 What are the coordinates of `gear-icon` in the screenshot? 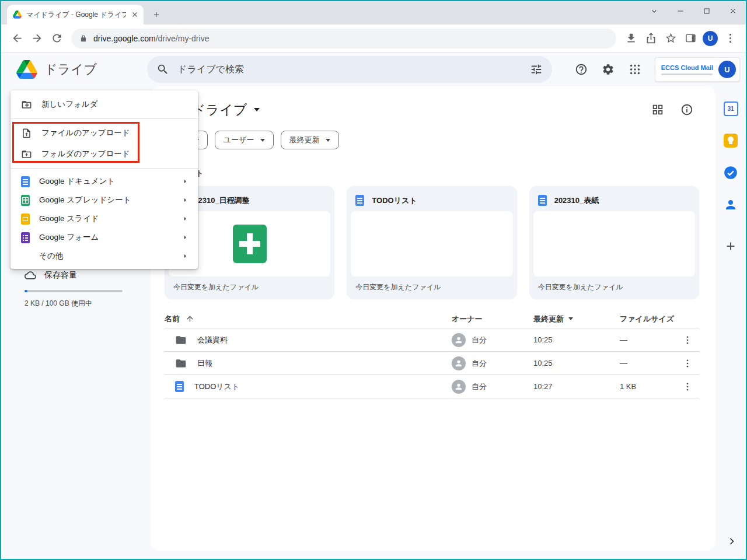 It's located at (608, 69).